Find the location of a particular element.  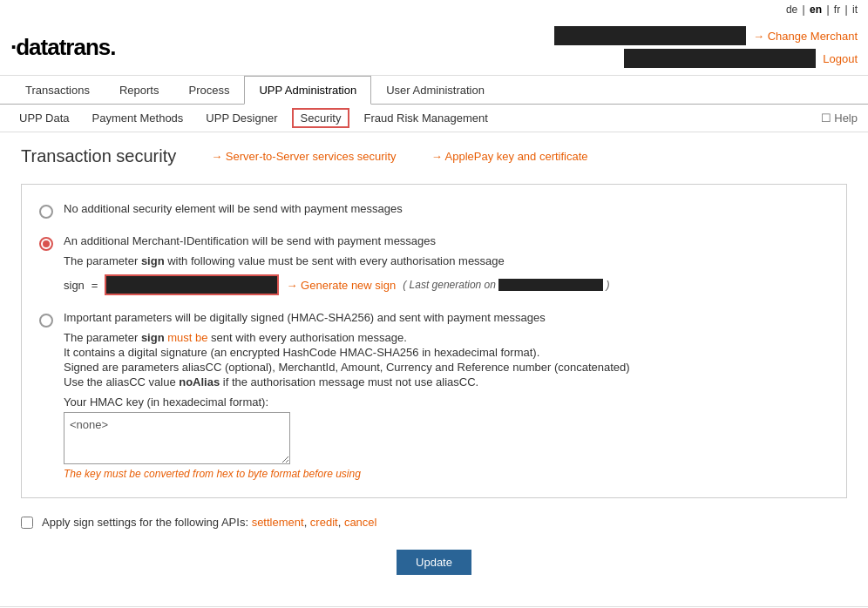

apply-sign-row: Apply sign settings for the following AP… is located at coordinates (434, 523).